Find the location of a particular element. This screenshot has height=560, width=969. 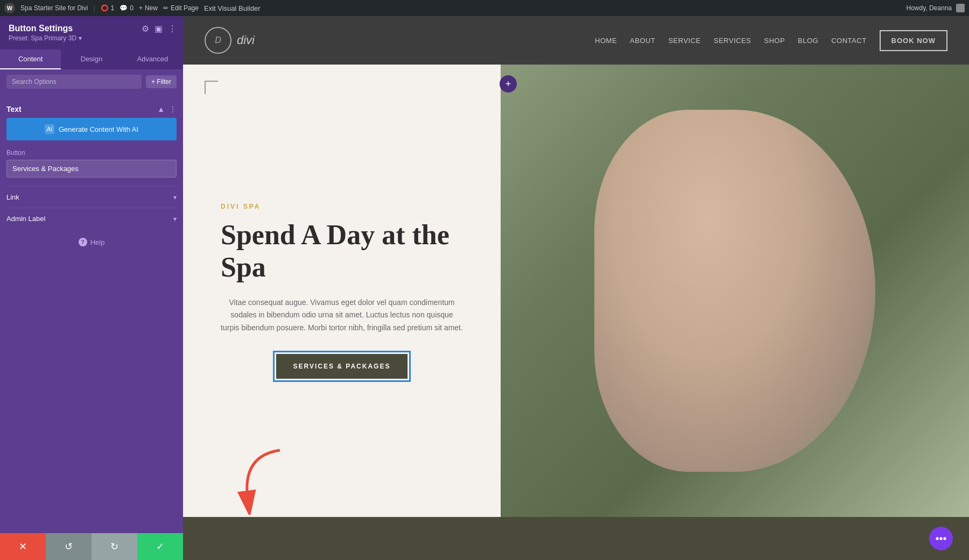

tab-content: Content is located at coordinates (30, 59).